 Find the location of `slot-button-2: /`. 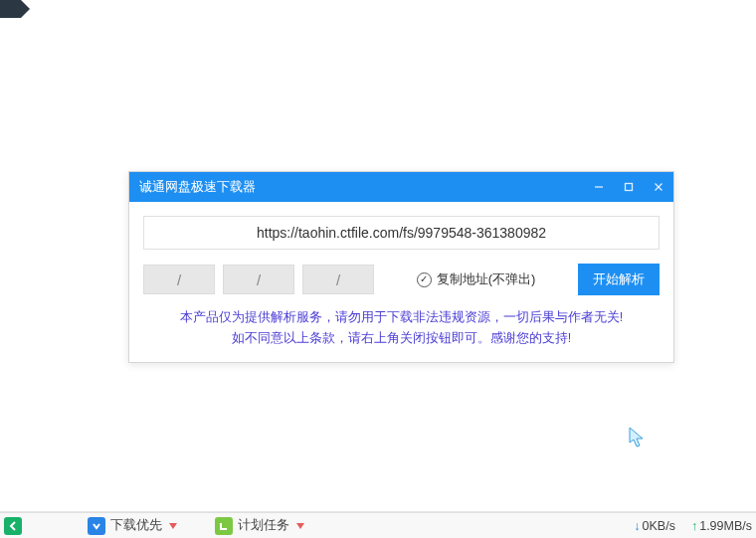

slot-button-2: / is located at coordinates (259, 279).